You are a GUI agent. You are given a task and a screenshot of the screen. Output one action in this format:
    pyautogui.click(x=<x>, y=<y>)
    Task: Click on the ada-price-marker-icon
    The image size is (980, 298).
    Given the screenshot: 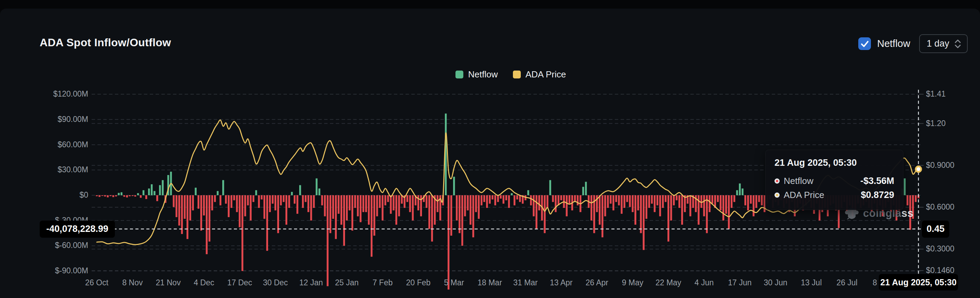 What is the action you would take?
    pyautogui.click(x=777, y=195)
    